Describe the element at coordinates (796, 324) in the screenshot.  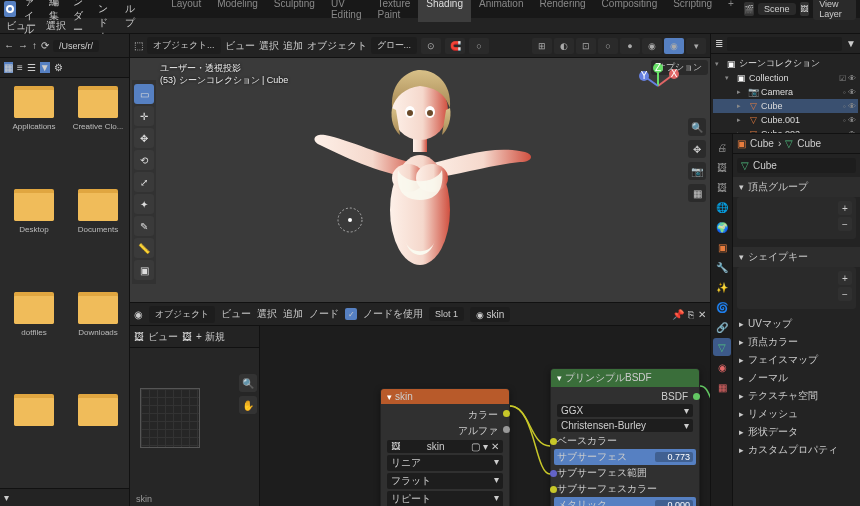
I see `panel-uvmaps: ▸ UVマップ` at that location.